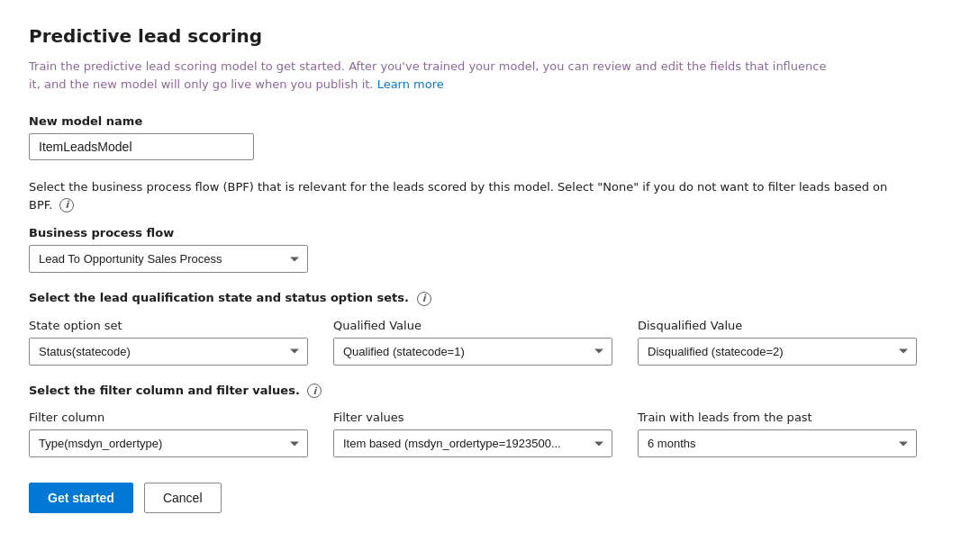 The width and height of the screenshot is (970, 560). What do you see at coordinates (168, 259) in the screenshot?
I see `bpf-select-wrapper: None Lead To Opportunity Sales Process` at bounding box center [168, 259].